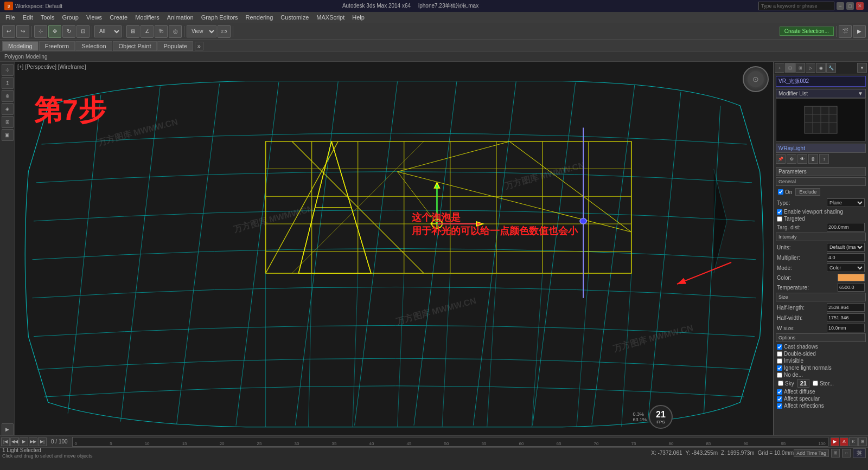 This screenshot has width=868, height=470. Describe the element at coordinates (220, 17) in the screenshot. I see `menu-graph-editors: Graph Editors` at that location.